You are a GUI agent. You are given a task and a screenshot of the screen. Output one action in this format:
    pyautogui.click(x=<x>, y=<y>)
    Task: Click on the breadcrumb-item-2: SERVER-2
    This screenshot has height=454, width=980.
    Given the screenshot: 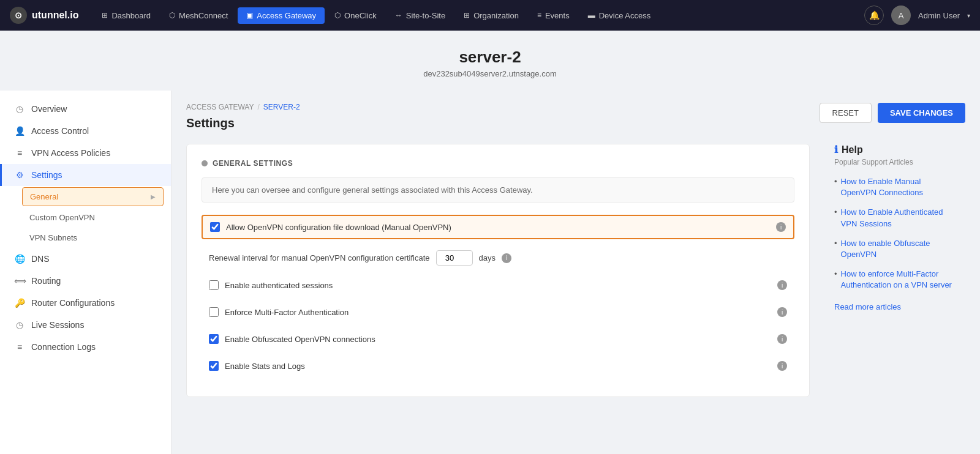 What is the action you would take?
    pyautogui.click(x=282, y=107)
    